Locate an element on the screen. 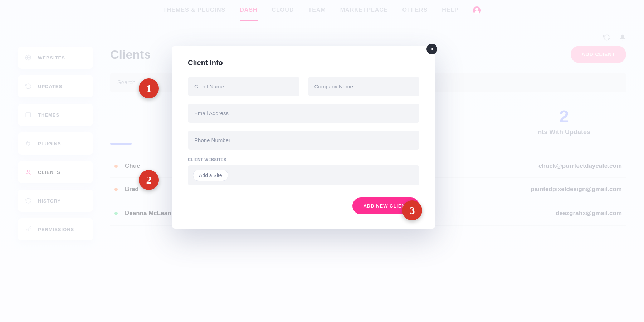 The width and height of the screenshot is (644, 322). annotation-2: 2 is located at coordinates (149, 180).